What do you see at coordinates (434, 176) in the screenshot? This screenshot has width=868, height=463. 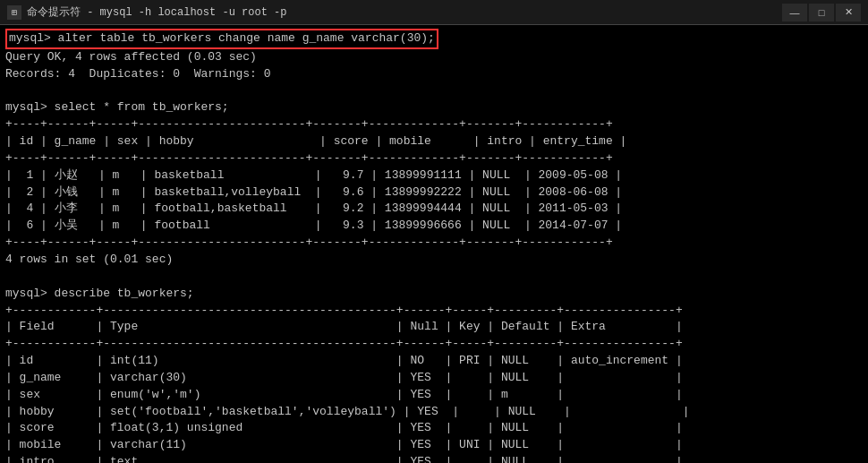 I see `terminal-line: | 1 | 小赵 | m | basketball | 9.7 | 138999…` at bounding box center [434, 176].